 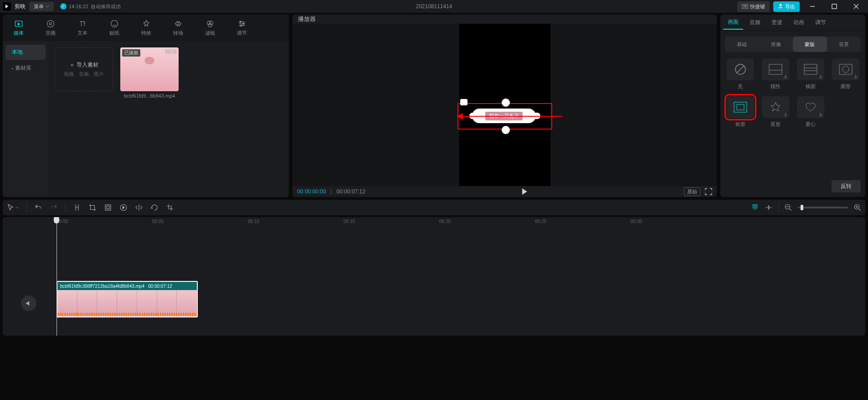 I want to click on export-icon, so click(x=781, y=6).